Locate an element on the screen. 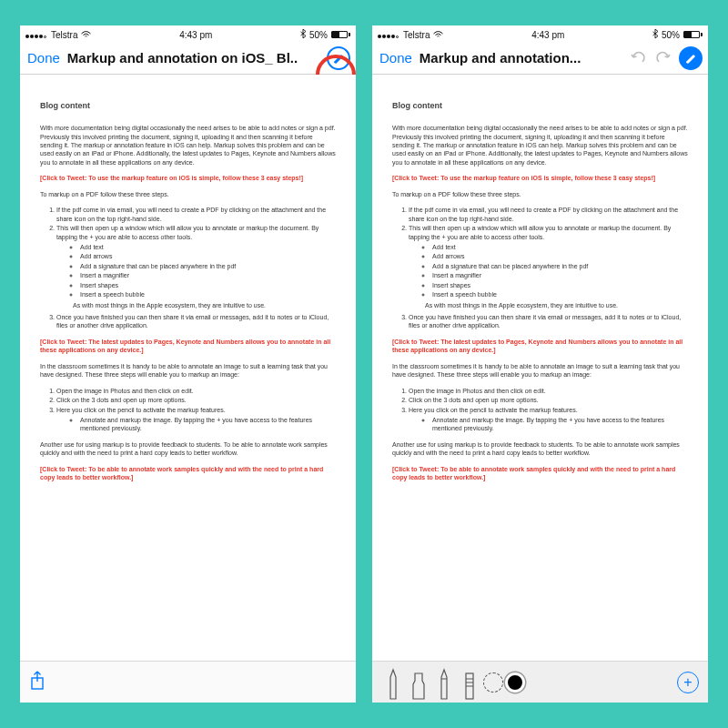  share-button is located at coordinates (37, 682).